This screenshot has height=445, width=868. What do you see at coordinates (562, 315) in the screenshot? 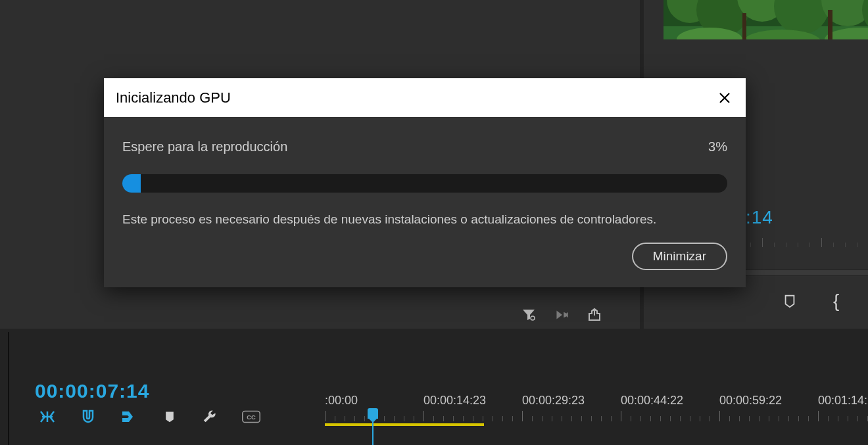
I see `source-monitor-toolbar` at bounding box center [562, 315].